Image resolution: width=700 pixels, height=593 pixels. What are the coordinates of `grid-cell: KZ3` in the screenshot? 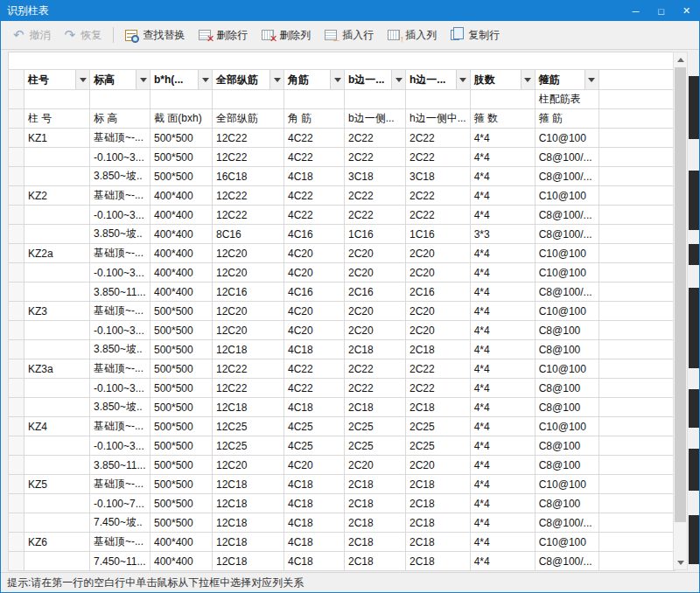 It's located at (58, 311).